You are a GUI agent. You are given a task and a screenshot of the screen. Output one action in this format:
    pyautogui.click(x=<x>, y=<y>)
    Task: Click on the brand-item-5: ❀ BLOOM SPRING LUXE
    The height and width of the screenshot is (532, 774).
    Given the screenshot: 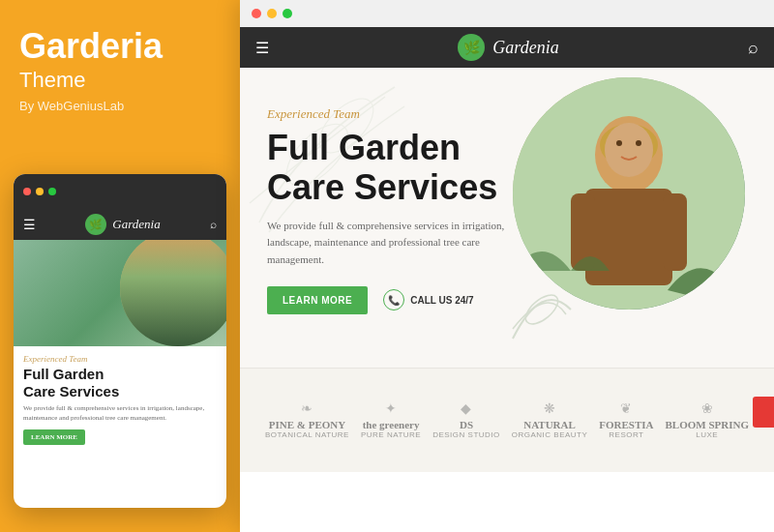 What is the action you would take?
    pyautogui.click(x=707, y=420)
    